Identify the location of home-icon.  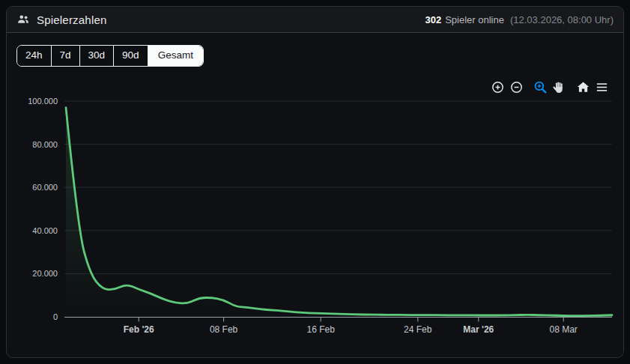
(583, 87).